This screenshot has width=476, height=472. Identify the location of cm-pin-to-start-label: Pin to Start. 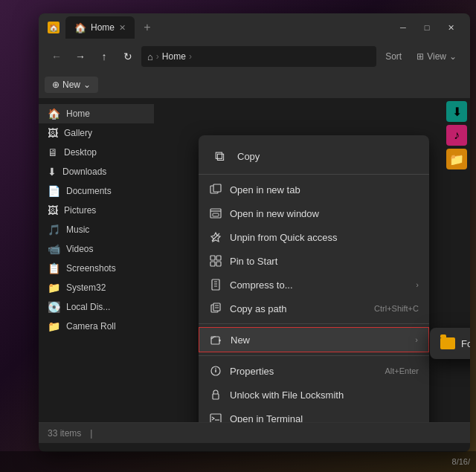
(324, 262).